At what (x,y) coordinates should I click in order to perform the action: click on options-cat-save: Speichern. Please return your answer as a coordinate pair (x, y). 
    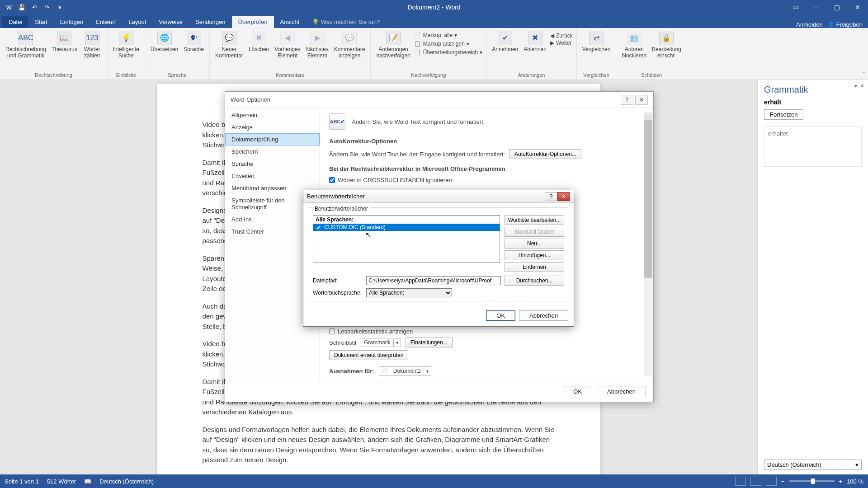
    Looking at the image, I should click on (272, 152).